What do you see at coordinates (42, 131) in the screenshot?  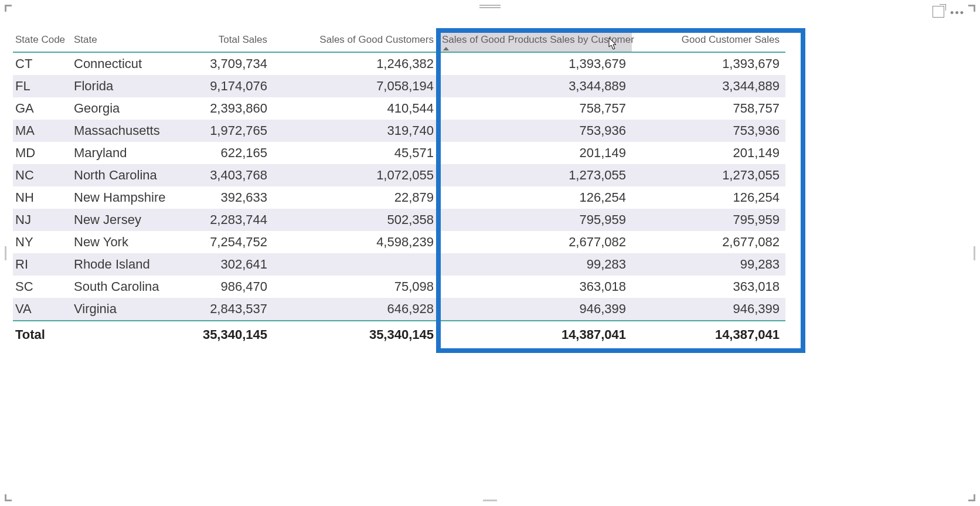 I see `cell-state-code: MA` at bounding box center [42, 131].